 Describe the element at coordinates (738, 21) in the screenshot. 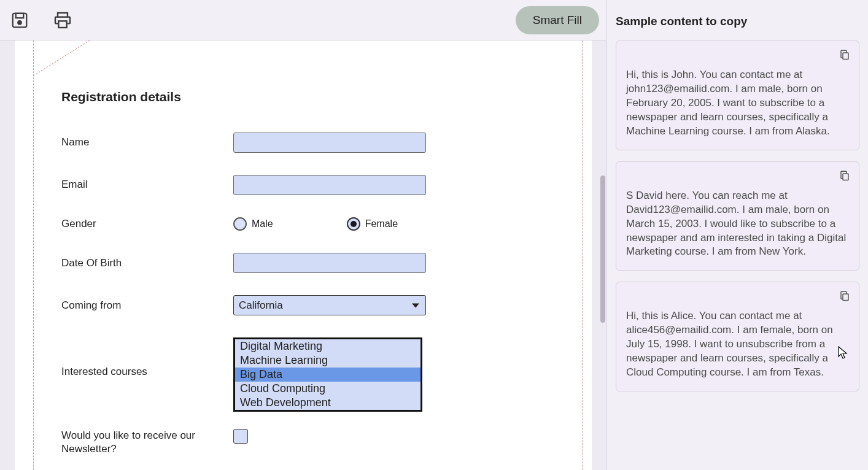

I see `sample-panel-title: Sample content to copy` at that location.